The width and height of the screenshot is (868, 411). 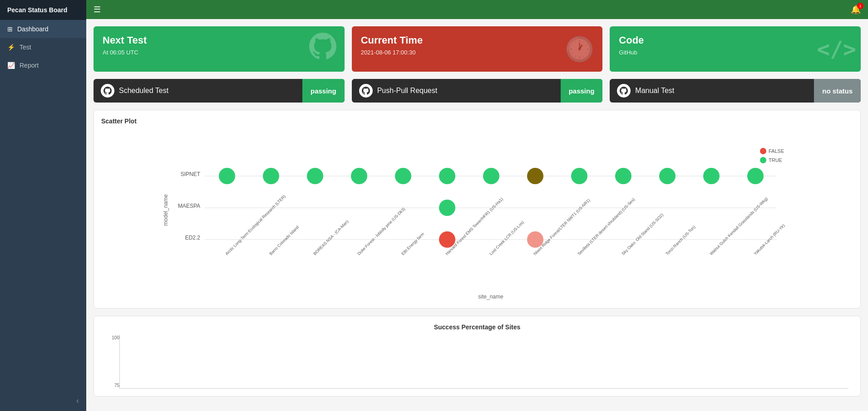 I want to click on current-time-card: Current Time 2021-08-06 17:00:30 🕐, so click(x=478, y=49).